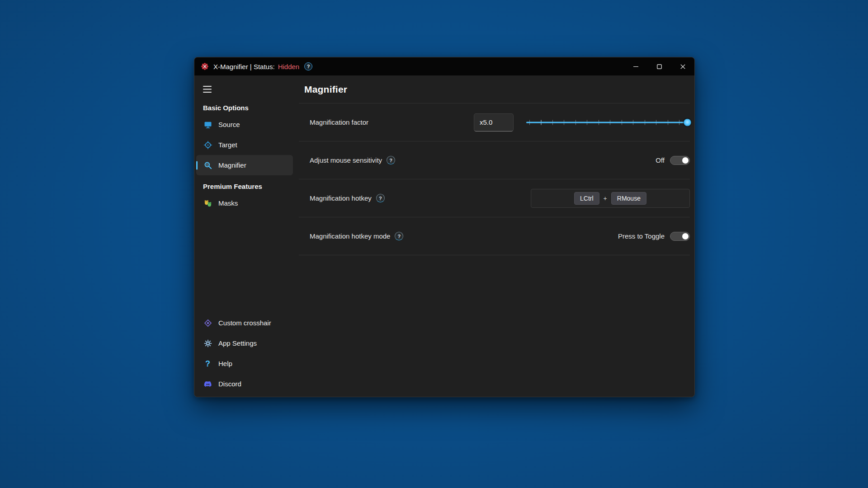 This screenshot has height=488, width=868. What do you see at coordinates (381, 198) in the screenshot?
I see `magnification-hotkey-help-badge: ?` at bounding box center [381, 198].